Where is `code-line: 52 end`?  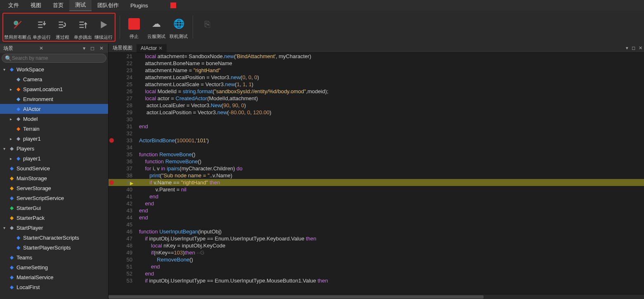 code-line: 52 end is located at coordinates (376, 274).